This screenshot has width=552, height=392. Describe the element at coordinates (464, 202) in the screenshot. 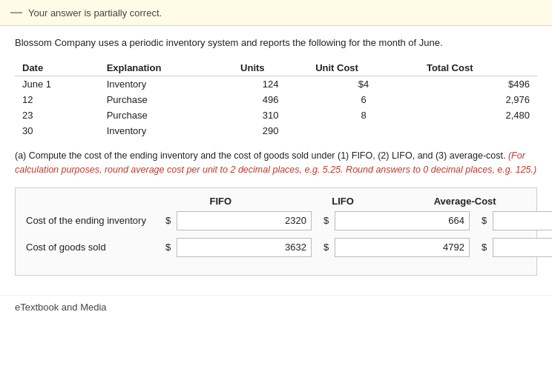

I see `avg-header: Average-Cost` at that location.